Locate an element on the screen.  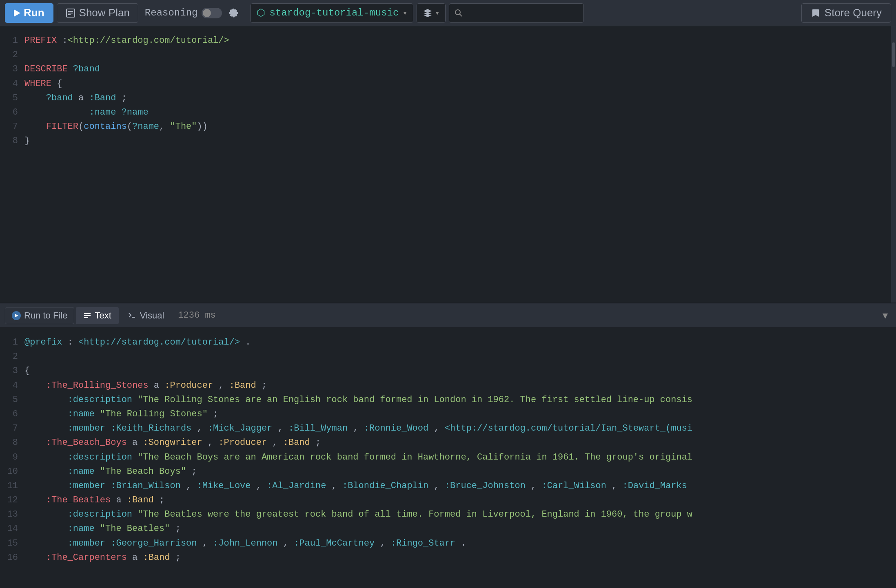
gear-icon is located at coordinates (234, 13).